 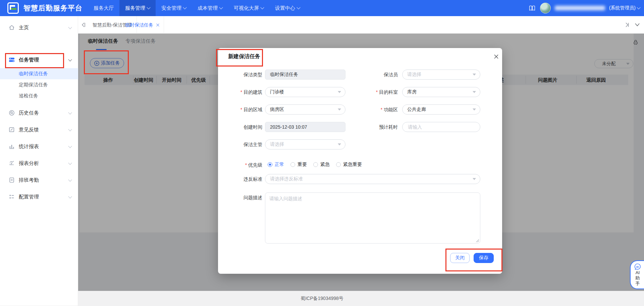 What do you see at coordinates (637, 25) in the screenshot?
I see `tab-options-chevron-icon` at bounding box center [637, 25].